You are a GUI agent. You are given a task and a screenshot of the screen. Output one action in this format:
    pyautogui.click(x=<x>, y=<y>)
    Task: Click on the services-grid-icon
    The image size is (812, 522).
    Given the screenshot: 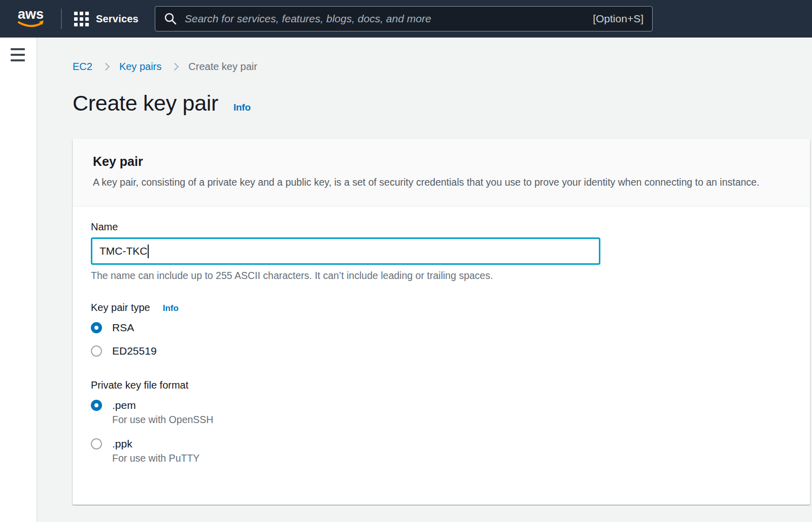 What is the action you would take?
    pyautogui.click(x=81, y=19)
    